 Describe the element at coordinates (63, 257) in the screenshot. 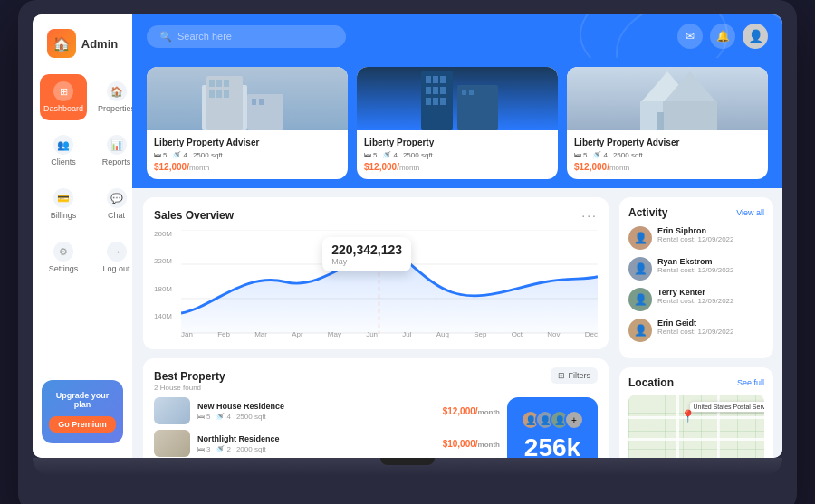

I see `sidebar-item-settings: ⚙ Settings` at that location.